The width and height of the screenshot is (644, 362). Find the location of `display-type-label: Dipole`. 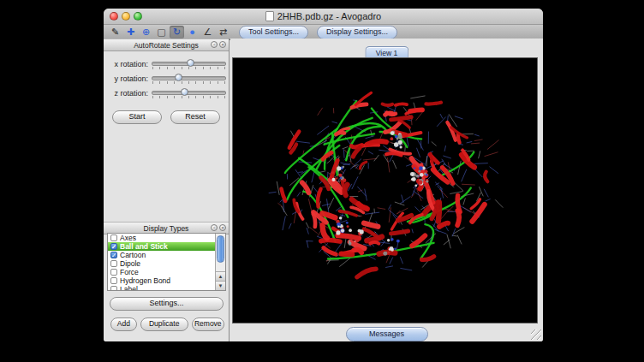

display-type-label: Dipole is located at coordinates (130, 264).